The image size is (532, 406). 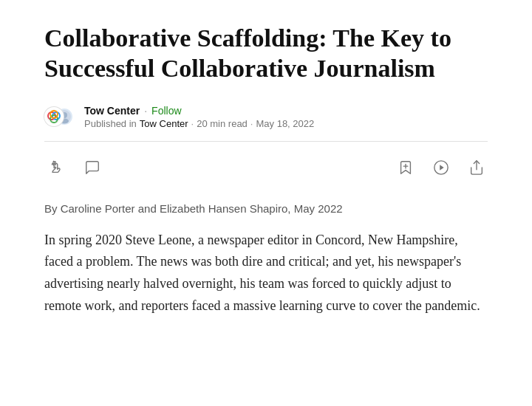 What do you see at coordinates (285, 124) in the screenshot?
I see `publish-date: May 18, 2022` at bounding box center [285, 124].